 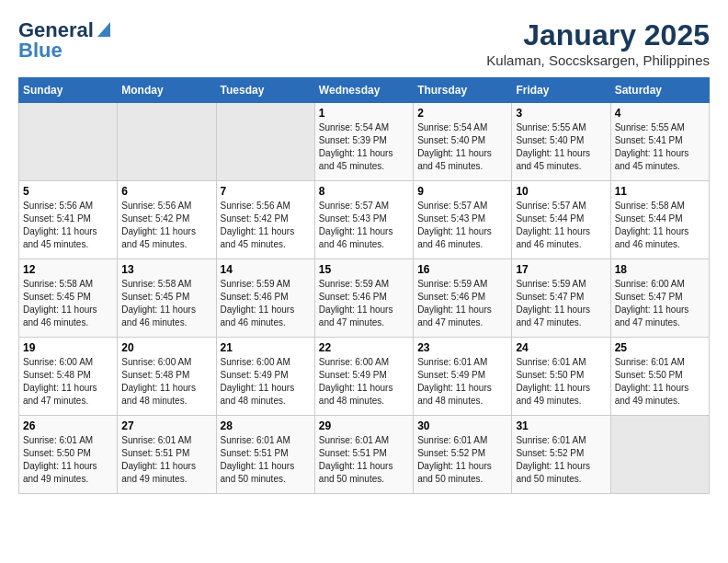 What do you see at coordinates (660, 298) in the screenshot?
I see `day-cell: 18Sunrise: 6:00 AMSunset: 5:47 PMDayligh…` at bounding box center [660, 298].